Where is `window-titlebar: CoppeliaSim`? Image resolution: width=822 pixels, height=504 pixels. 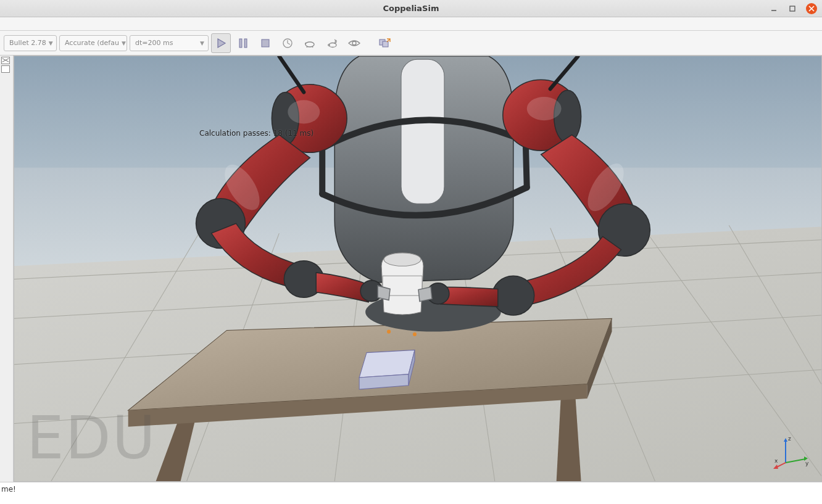
window-titlebar: CoppeliaSim is located at coordinates (411, 9).